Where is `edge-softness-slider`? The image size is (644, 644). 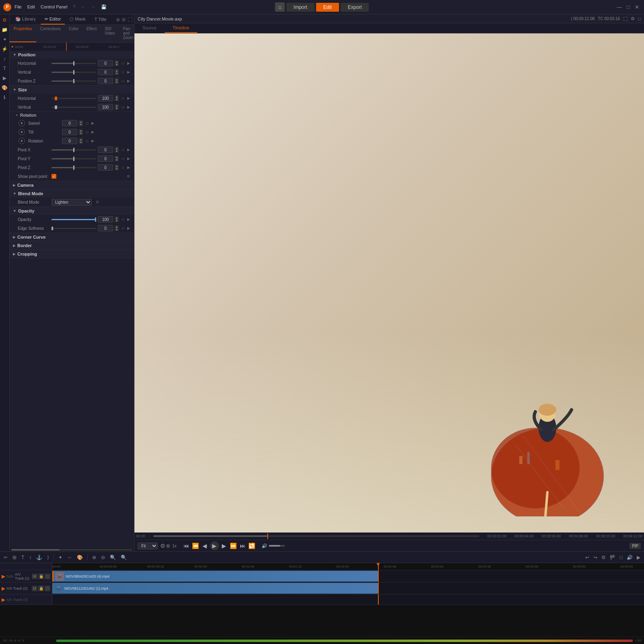
edge-softness-slider is located at coordinates (74, 229).